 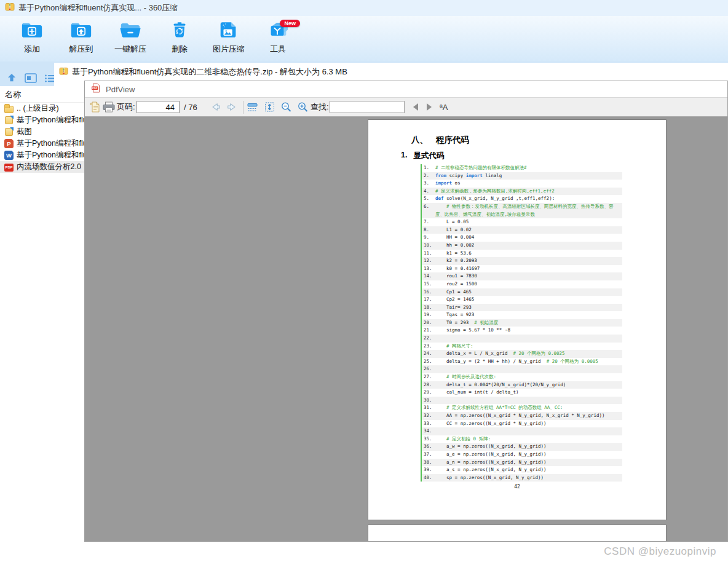 What do you see at coordinates (522, 176) in the screenshot?
I see `code-line: 2.from scipy import linalg` at bounding box center [522, 176].